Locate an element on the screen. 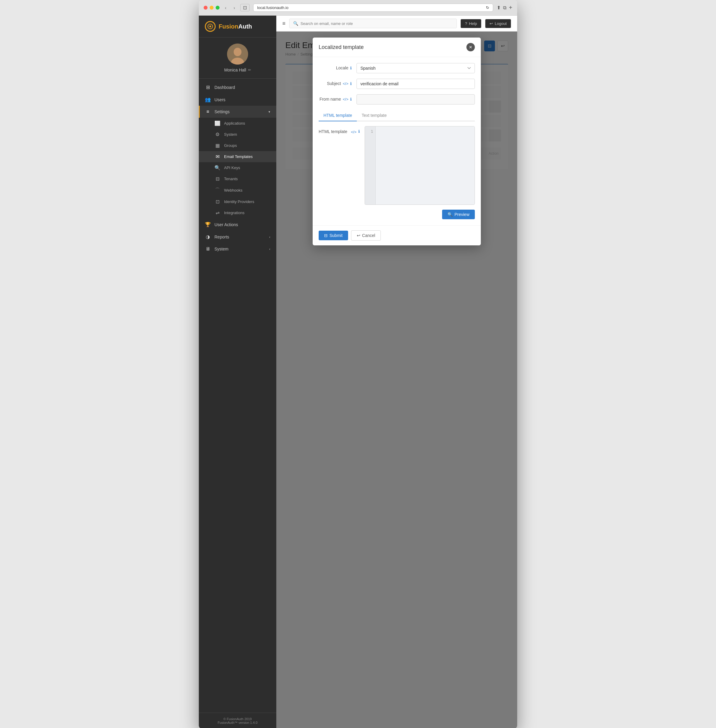 This screenshot has width=716, height=728. sidebar-logo: FusionAuth is located at coordinates (238, 27).